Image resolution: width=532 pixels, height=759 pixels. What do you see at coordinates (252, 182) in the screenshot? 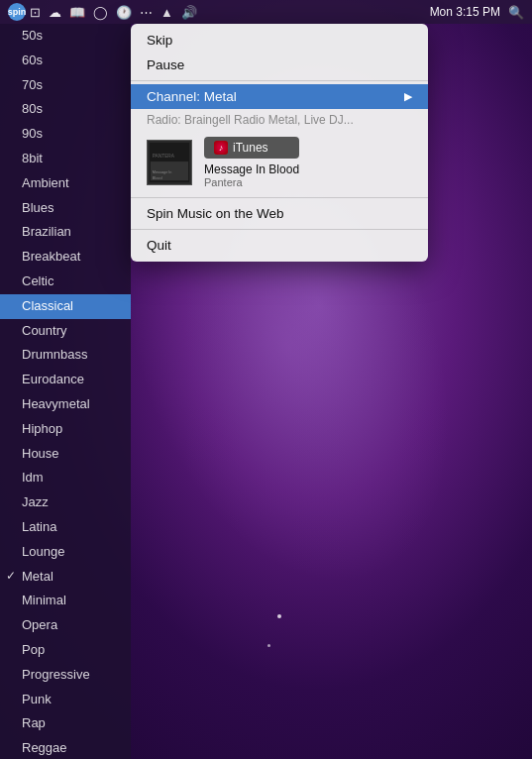
I see `song-artist: Pantera` at bounding box center [252, 182].